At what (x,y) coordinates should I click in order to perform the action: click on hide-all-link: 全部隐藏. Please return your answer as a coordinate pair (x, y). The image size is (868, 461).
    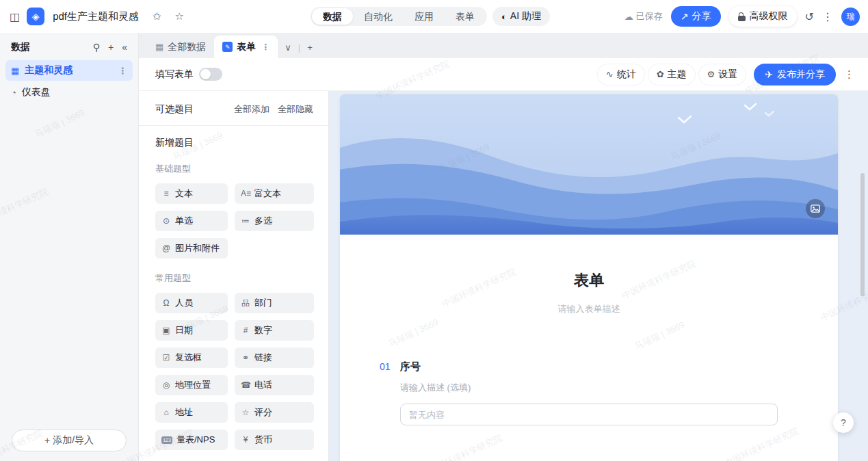
    Looking at the image, I should click on (295, 109).